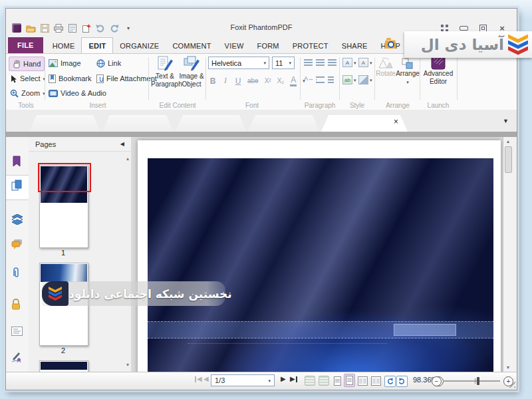  What do you see at coordinates (408, 64) in the screenshot?
I see `arrange-icon` at bounding box center [408, 64].